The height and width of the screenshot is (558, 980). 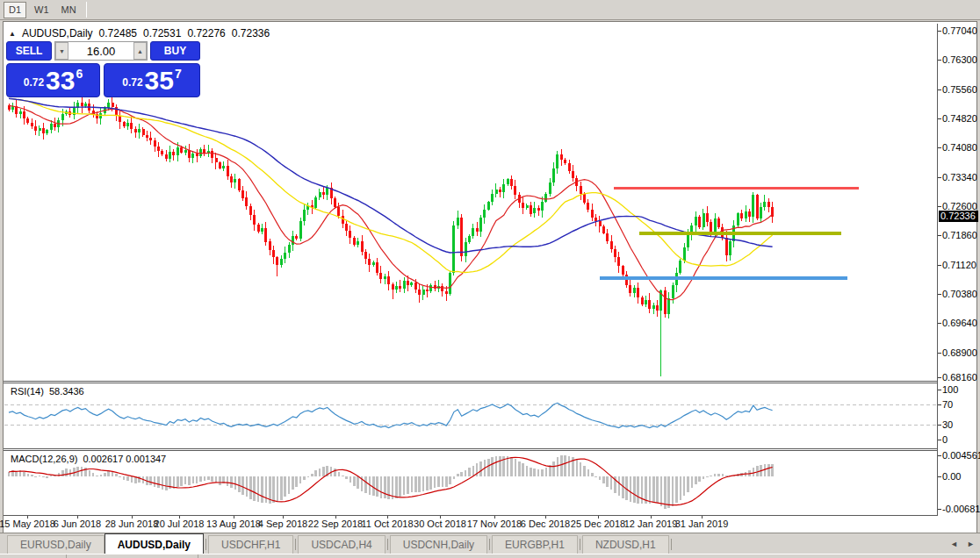 What do you see at coordinates (251, 544) in the screenshot?
I see `tab-usdchf-h1: USDCHF,H1` at bounding box center [251, 544].